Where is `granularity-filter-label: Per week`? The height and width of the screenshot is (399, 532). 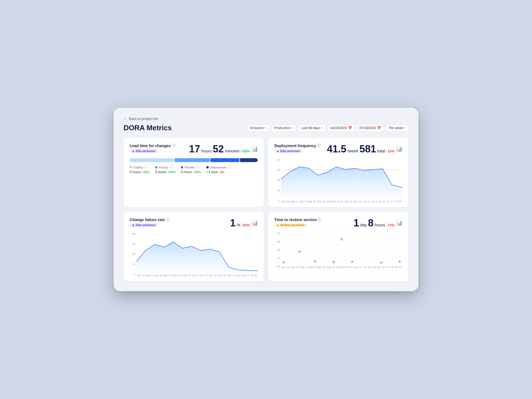
granularity-filter-label: Per week is located at coordinates (396, 128).